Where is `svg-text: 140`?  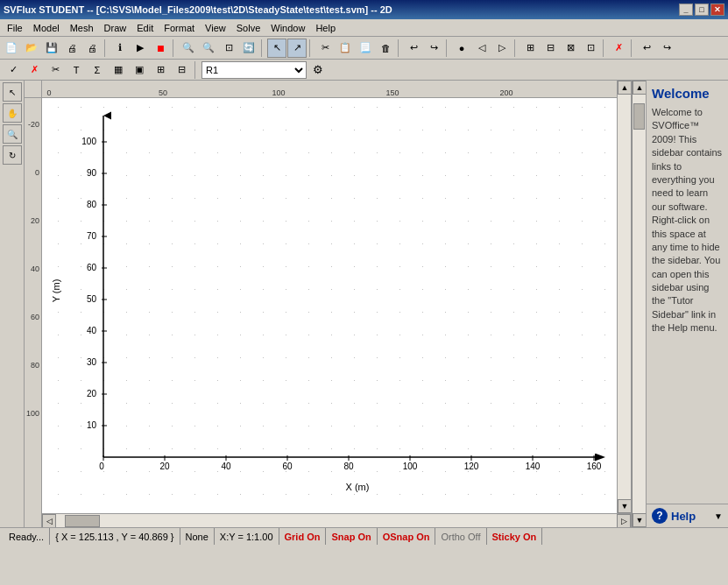
svg-text: 140 is located at coordinates (533, 466).